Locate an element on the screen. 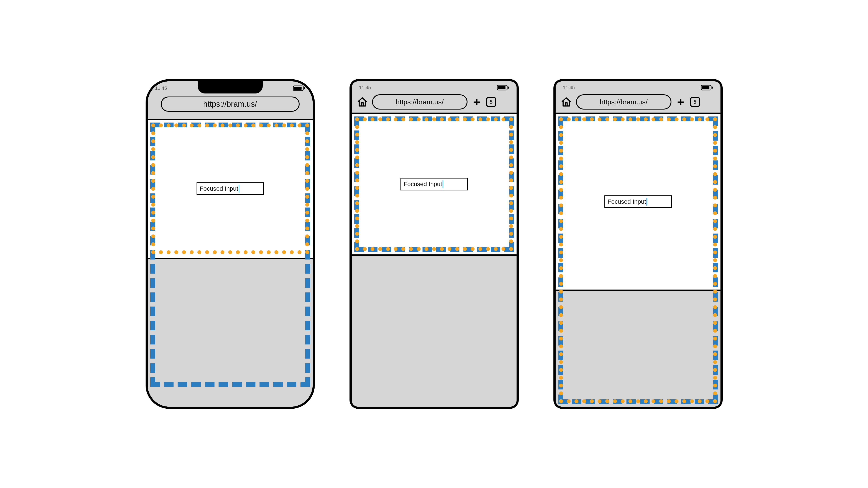 The width and height of the screenshot is (868, 488). address-row: https://bram.us/ is located at coordinates (230, 104).